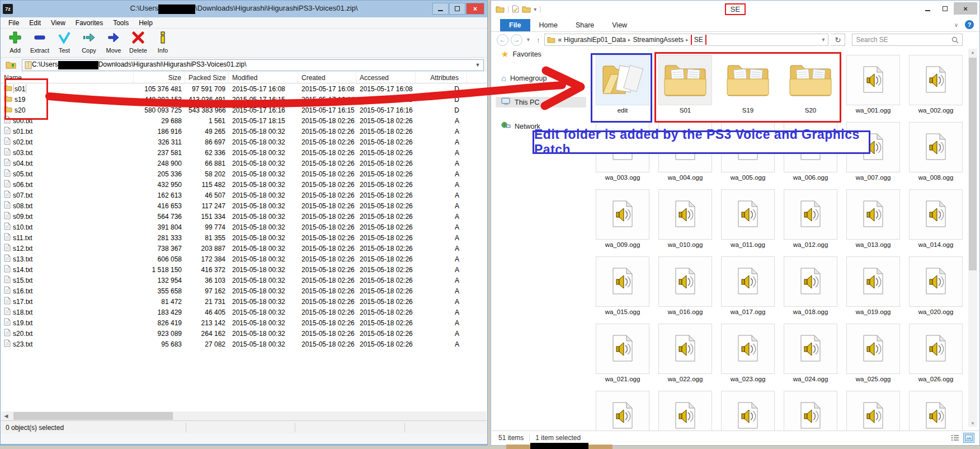 Image resolution: width=980 pixels, height=449 pixels. Describe the element at coordinates (748, 286) in the screenshot. I see `grid-item-audio-file: wa_017.ogg` at that location.